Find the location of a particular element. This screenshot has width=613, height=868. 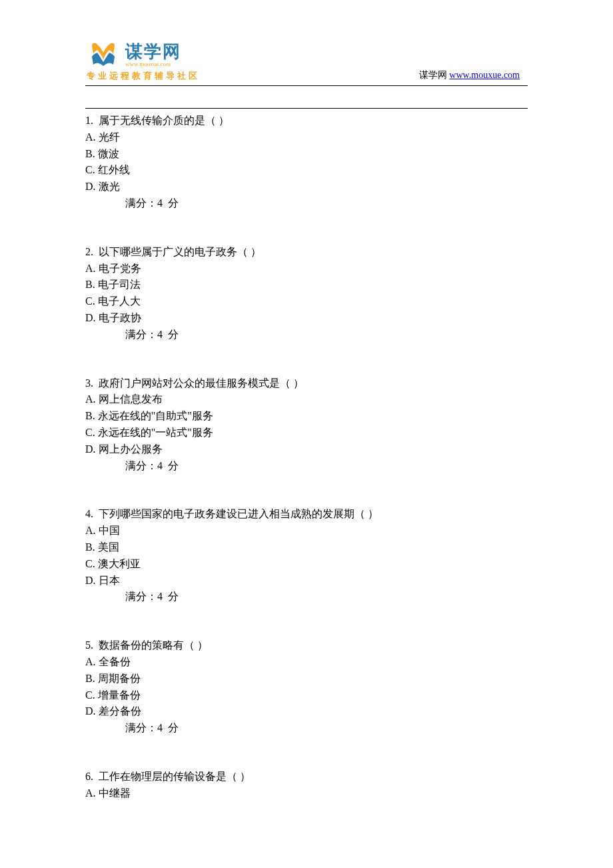

page-header: 谋学网 www.mouxue.com 专业远程教育辅导社区 谋学网 www.mo… is located at coordinates (306, 63).